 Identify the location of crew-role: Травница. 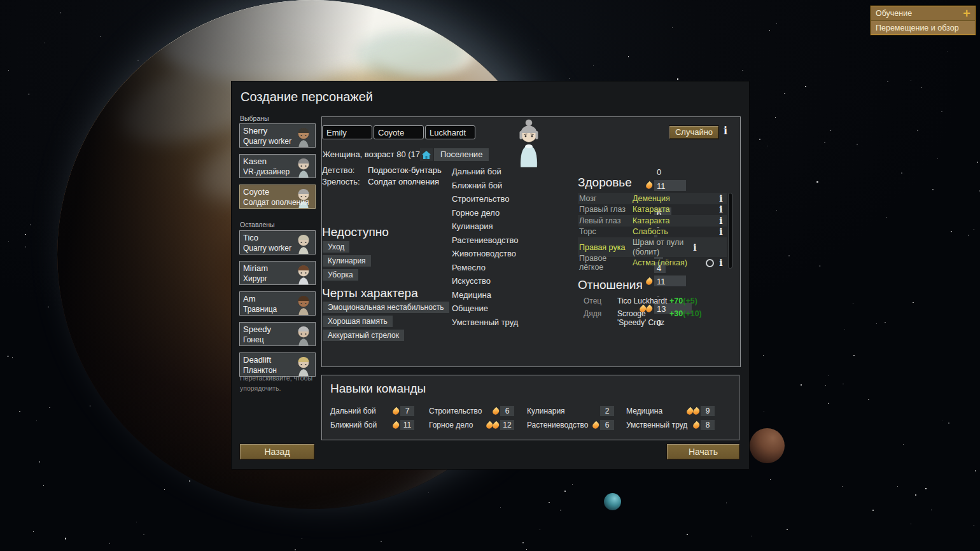
(277, 309).